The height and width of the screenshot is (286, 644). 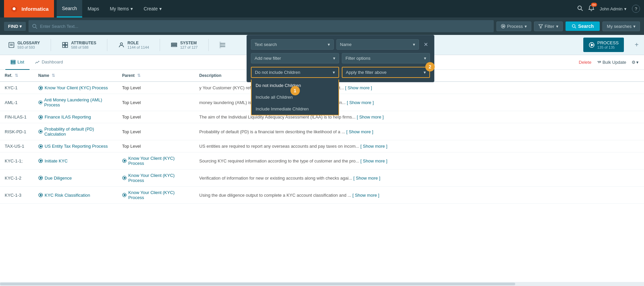 I want to click on tab-system: SYSTEM 127 of 127, so click(x=184, y=45).